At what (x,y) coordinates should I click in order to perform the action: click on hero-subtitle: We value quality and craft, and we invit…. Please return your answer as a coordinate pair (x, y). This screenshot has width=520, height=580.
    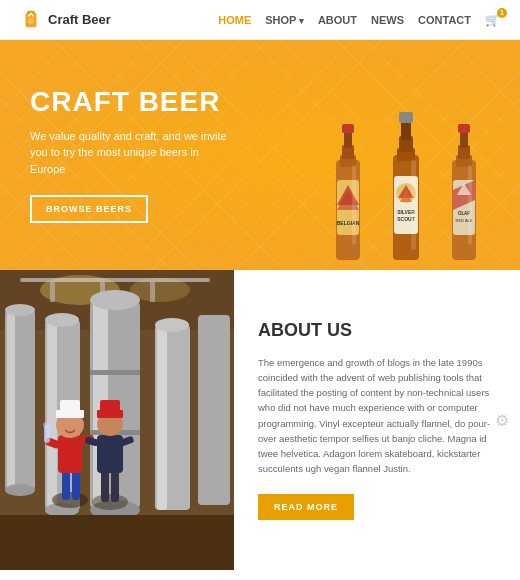
    Looking at the image, I should click on (130, 153).